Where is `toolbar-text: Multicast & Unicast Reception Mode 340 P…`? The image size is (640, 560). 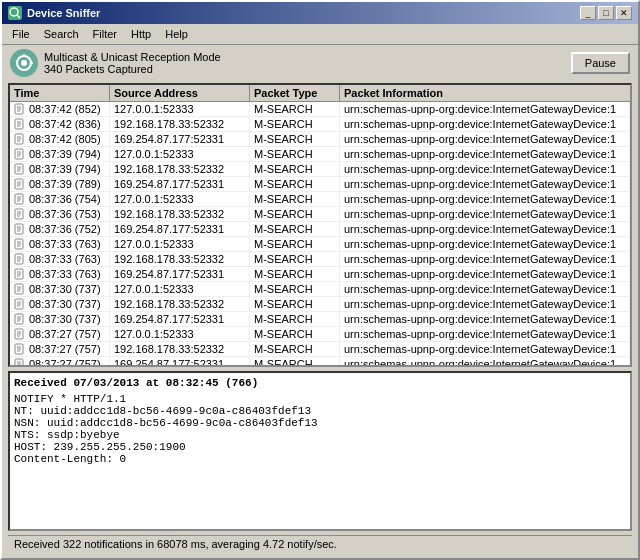
toolbar-text: Multicast & Unicast Reception Mode 340 P… is located at coordinates (132, 63).